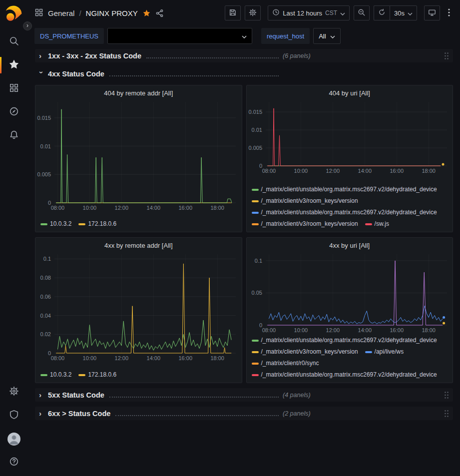 The width and height of the screenshot is (460, 476). Describe the element at coordinates (61, 13) in the screenshot. I see `breadcrumb-section: General` at that location.